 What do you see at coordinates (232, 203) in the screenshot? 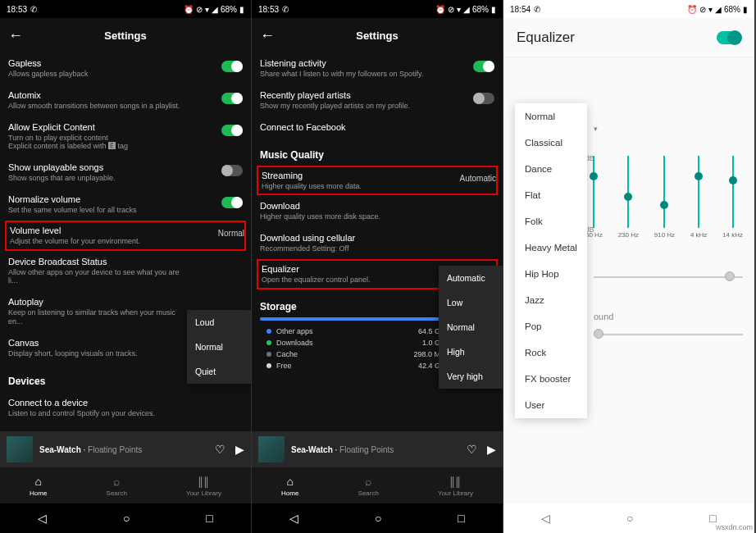
I see `toggle-normalize` at bounding box center [232, 203].